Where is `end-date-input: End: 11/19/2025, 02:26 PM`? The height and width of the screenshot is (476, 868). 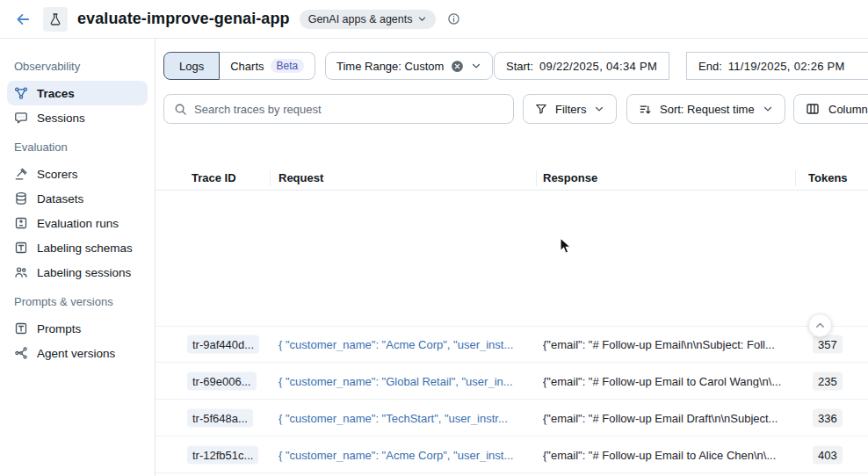 end-date-input: End: 11/19/2025, 02:26 PM is located at coordinates (777, 66).